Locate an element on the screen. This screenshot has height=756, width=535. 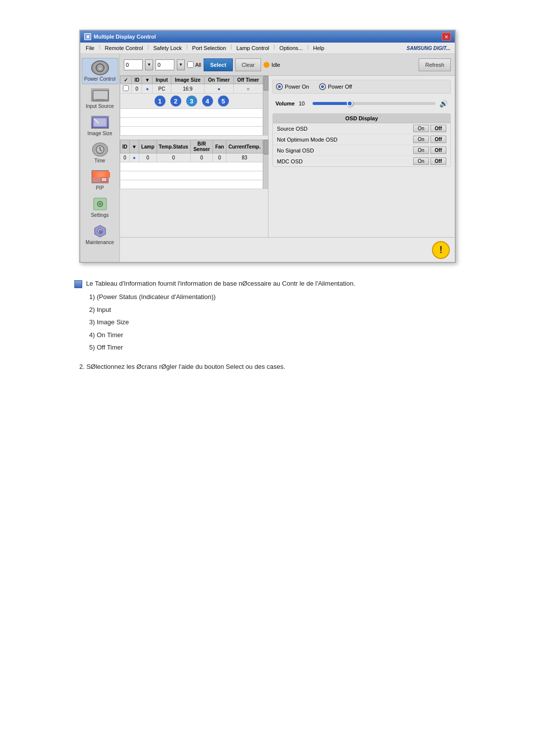
all-label: All is located at coordinates (198, 65).